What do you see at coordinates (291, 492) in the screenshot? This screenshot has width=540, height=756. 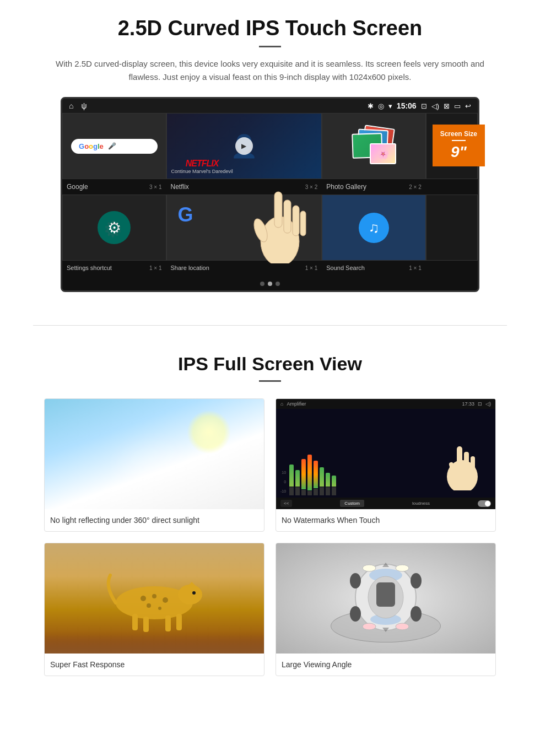 I see `eq-bar-1b` at bounding box center [291, 492].